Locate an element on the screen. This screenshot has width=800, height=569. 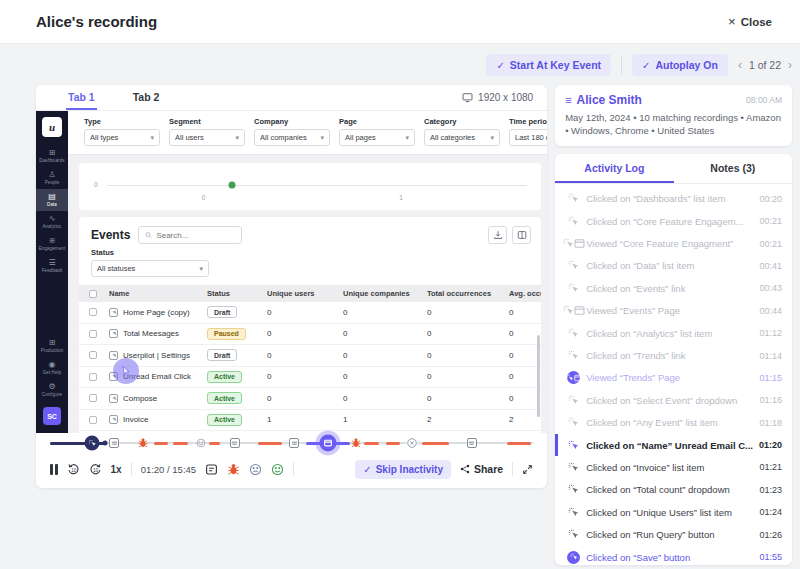
table-row: Invoice Active 1 1 2 2 ⋮ is located at coordinates (310, 421).